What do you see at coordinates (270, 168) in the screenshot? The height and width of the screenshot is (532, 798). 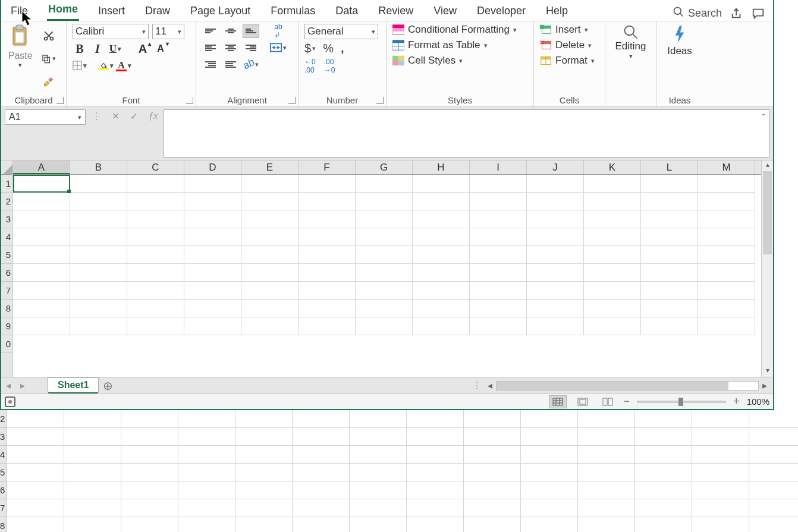 I see `col-header: E` at bounding box center [270, 168].